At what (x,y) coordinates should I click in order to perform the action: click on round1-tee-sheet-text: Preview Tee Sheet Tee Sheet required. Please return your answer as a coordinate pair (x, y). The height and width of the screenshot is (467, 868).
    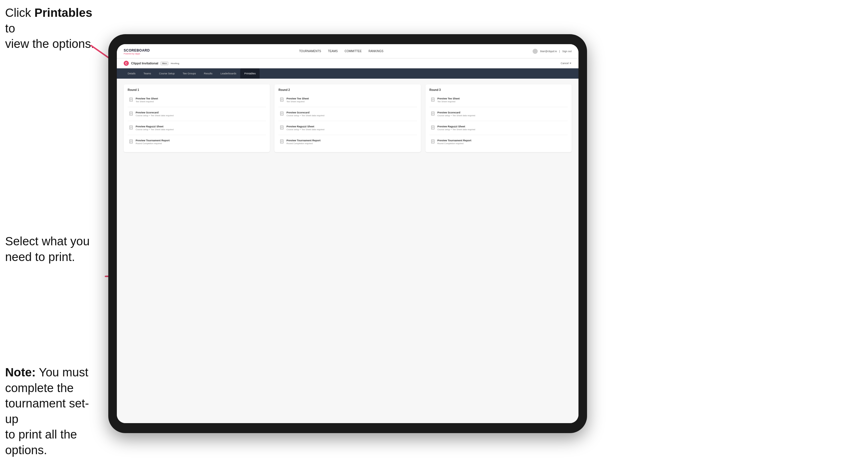
    Looking at the image, I should click on (200, 100).